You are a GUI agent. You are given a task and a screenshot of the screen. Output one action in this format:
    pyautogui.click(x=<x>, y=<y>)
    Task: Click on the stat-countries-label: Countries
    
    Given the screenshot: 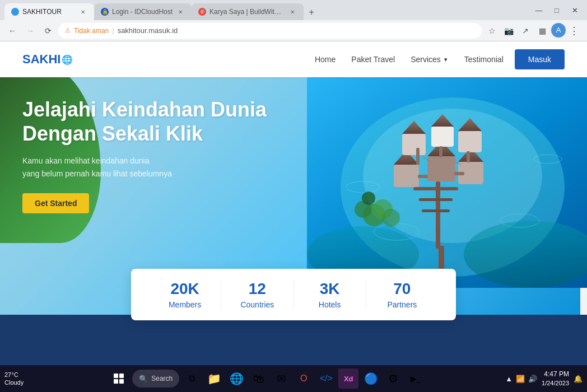 What is the action you would take?
    pyautogui.click(x=257, y=305)
    